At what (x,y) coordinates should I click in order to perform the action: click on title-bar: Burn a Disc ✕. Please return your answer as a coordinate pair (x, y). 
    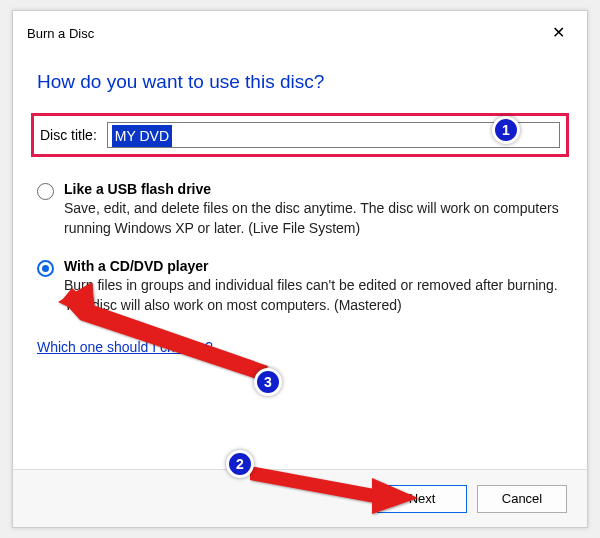
    Looking at the image, I should click on (300, 31).